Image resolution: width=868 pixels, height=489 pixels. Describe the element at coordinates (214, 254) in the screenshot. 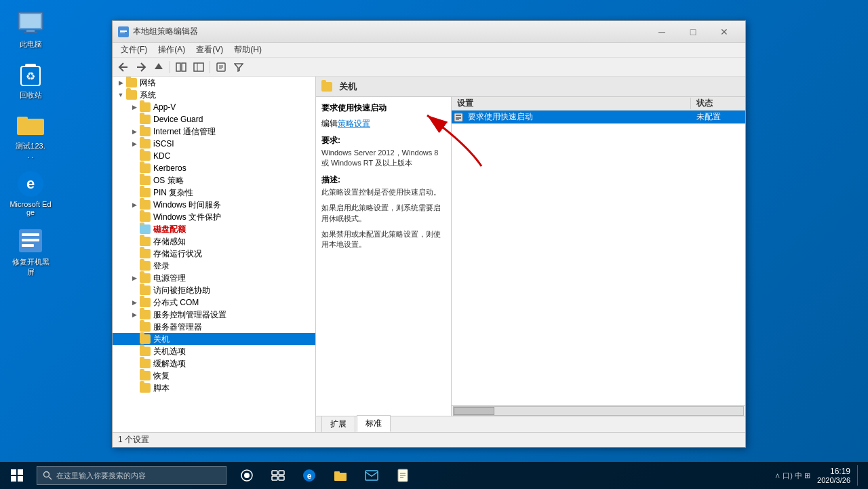

I see `tree-item-storagehealth: 存储运行状况` at that location.